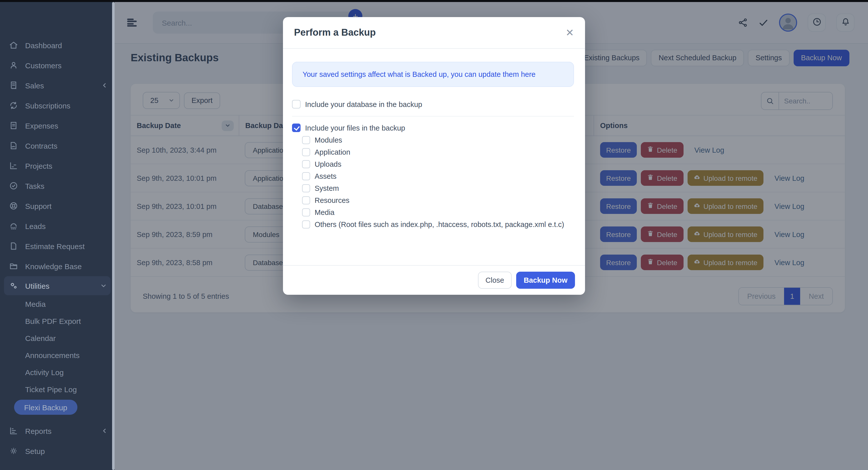  I want to click on files-checkbox, so click(297, 128).